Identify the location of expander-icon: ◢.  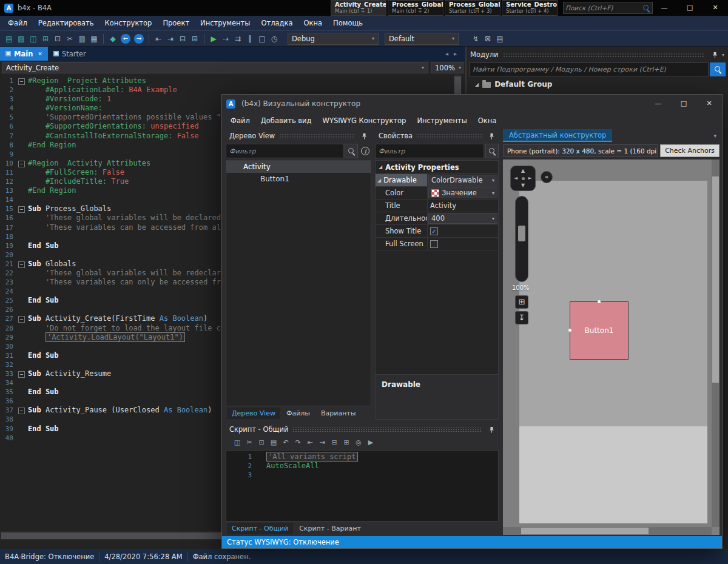
(477, 85).